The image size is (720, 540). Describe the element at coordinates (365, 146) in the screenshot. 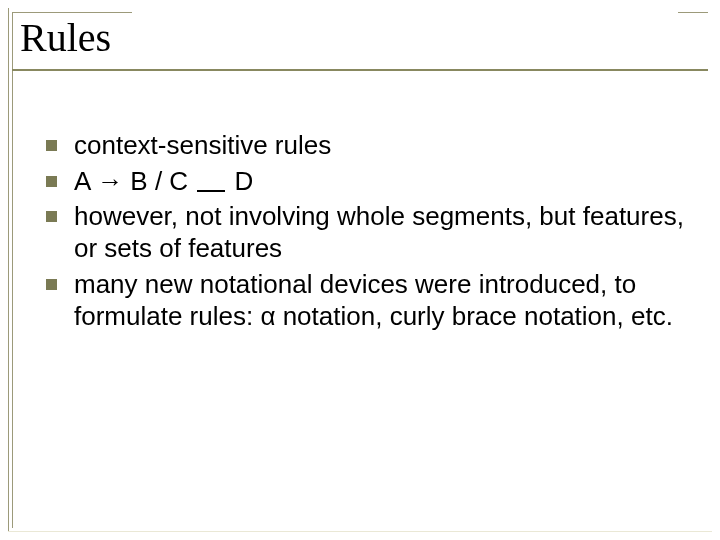

I see `list-item: context-sensitive rules` at that location.